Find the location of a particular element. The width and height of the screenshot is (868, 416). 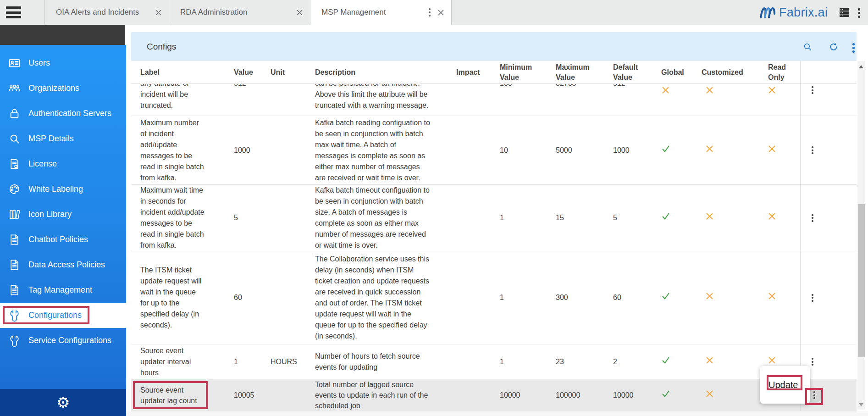

sidebar-item-label: Icon Library is located at coordinates (50, 215).